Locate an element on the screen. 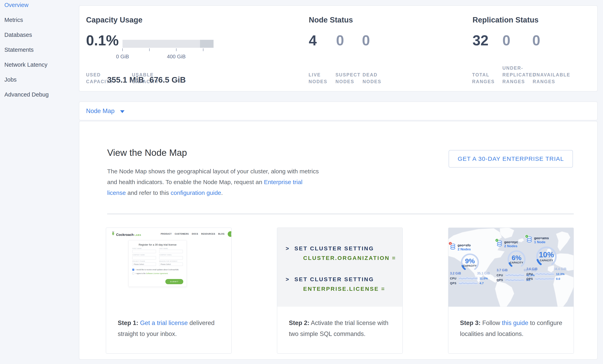 The width and height of the screenshot is (603, 364). page-title: View the Node Map is located at coordinates (147, 153).